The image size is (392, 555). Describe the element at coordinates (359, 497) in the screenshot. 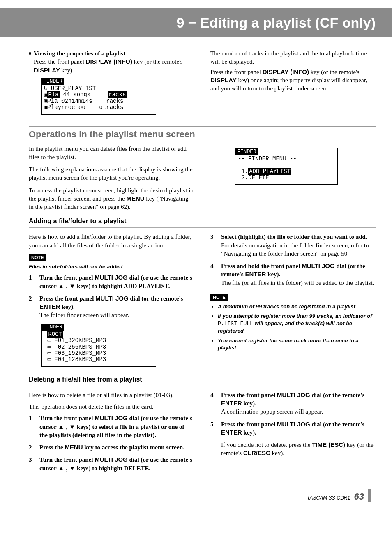

I see `page-number: 63` at that location.